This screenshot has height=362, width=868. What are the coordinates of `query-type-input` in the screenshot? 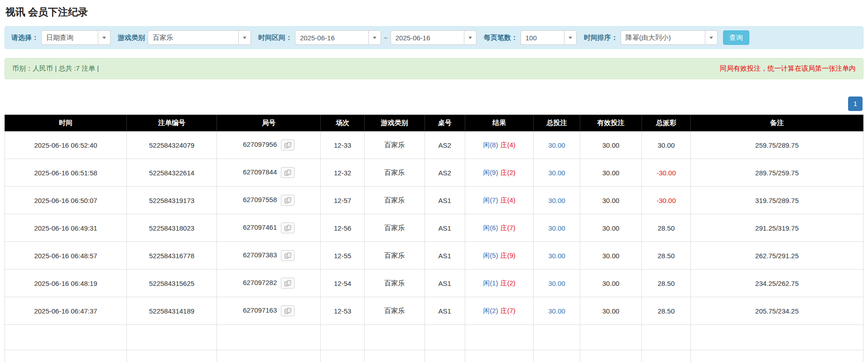 It's located at (70, 38).